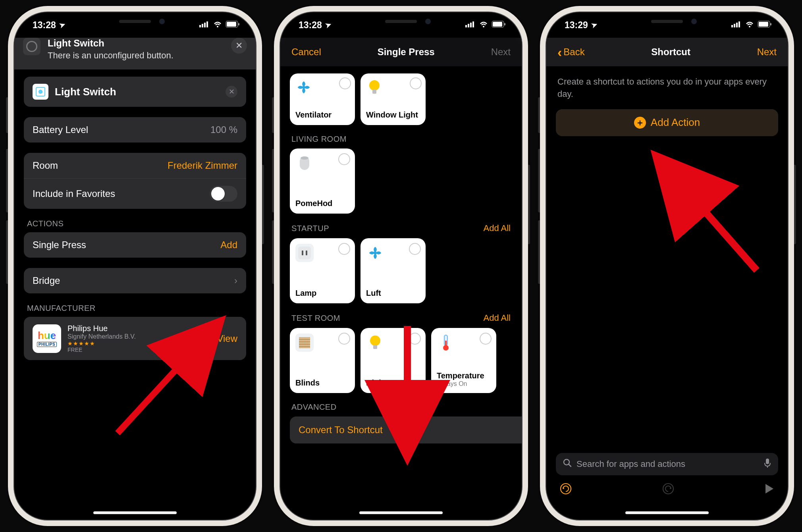 This screenshot has width=802, height=532. I want to click on single-press-add: Add, so click(229, 245).